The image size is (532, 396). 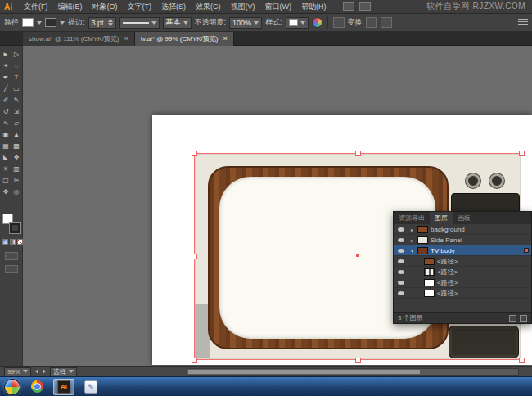 I want to click on gradient-button, so click(x=13, y=242).